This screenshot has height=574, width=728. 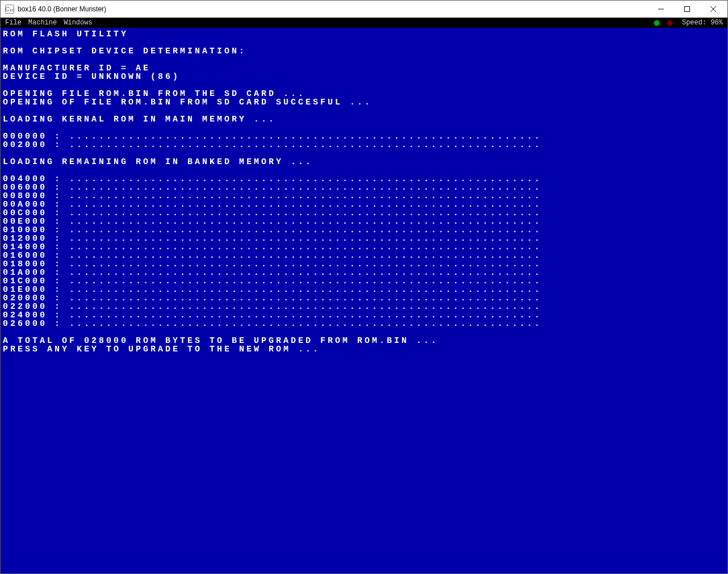 What do you see at coordinates (364, 187) in the screenshot?
I see `terminal-line: 006000 : ...............................…` at bounding box center [364, 187].